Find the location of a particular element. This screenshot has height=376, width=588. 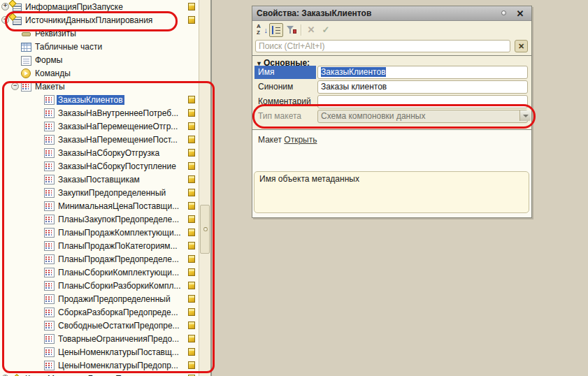

tree-item: +ИнформацияПриЗапуске is located at coordinates (99, 7).